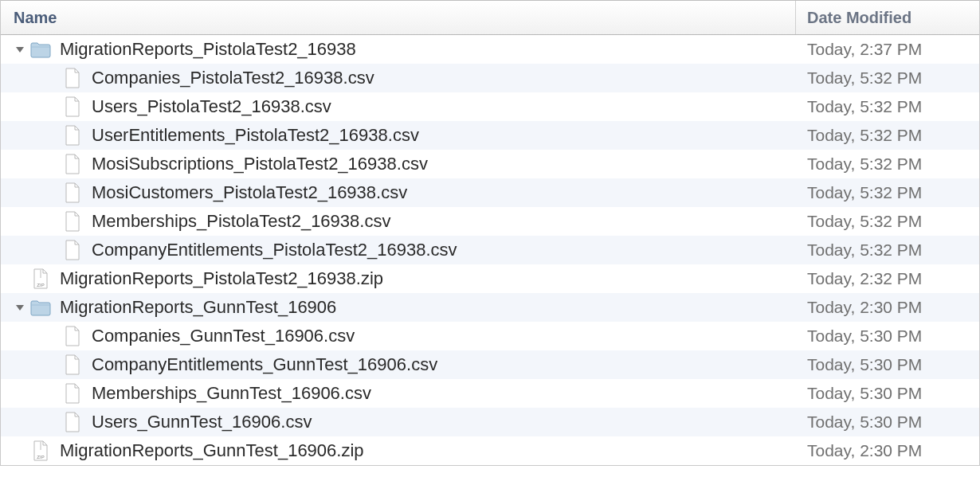  What do you see at coordinates (398, 164) in the screenshot?
I see `row-name-cell: MosiSubscriptions_PistolaTest2_16938.csv` at bounding box center [398, 164].